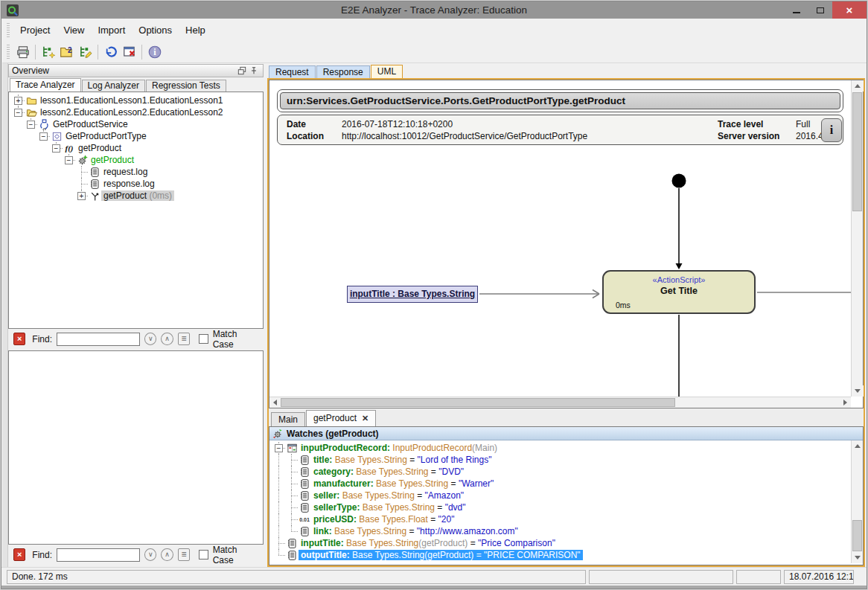 The height and width of the screenshot is (590, 868). Describe the element at coordinates (478, 403) in the screenshot. I see `hscroll-thumb` at that location.